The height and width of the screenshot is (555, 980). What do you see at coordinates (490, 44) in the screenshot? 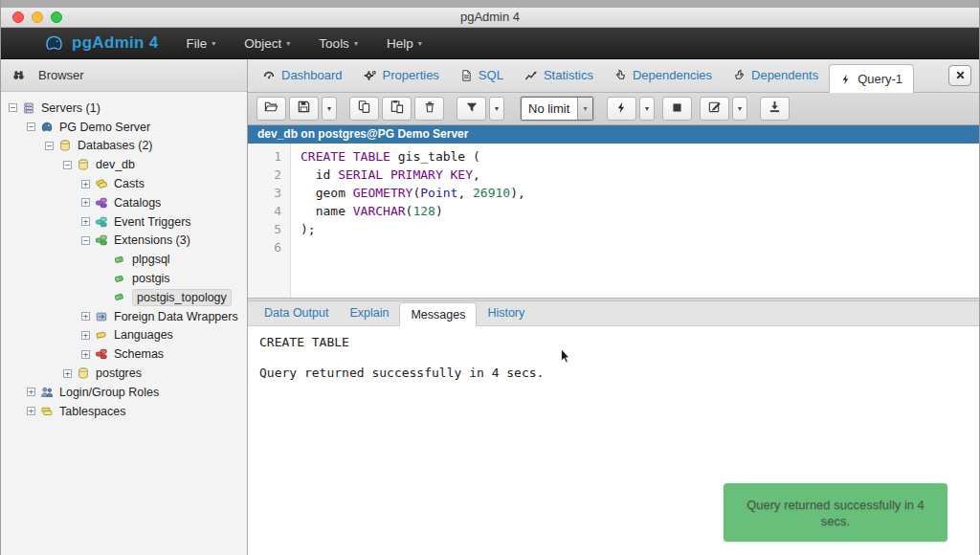
I see `pgadmin-navbar: pgAdmin 4 File▾Object▾Tools▾Help▾` at bounding box center [490, 44].